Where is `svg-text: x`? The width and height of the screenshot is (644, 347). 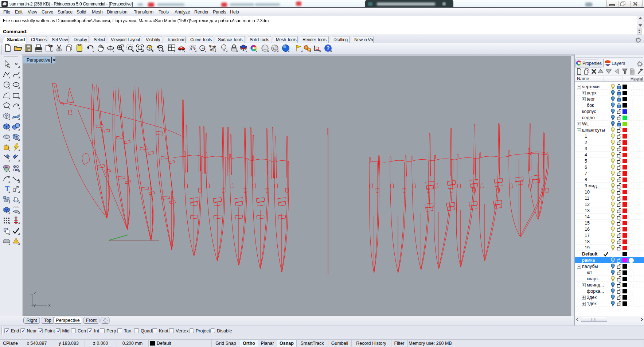
svg-text: x is located at coordinates (50, 305).